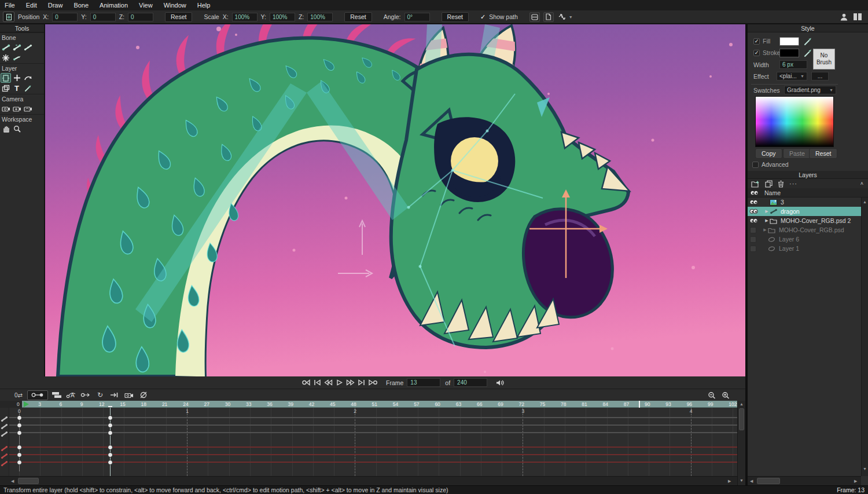 The height and width of the screenshot is (494, 868). I want to click on menu-view: View, so click(146, 5).